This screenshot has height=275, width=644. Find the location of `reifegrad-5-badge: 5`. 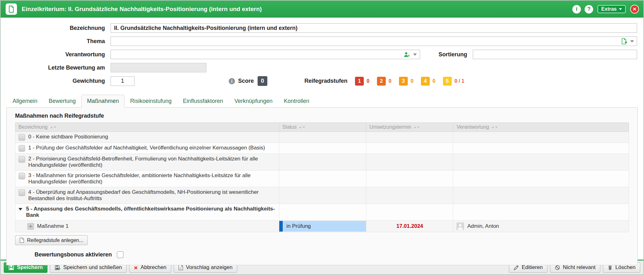

reifegrad-5-badge: 5 is located at coordinates (447, 81).